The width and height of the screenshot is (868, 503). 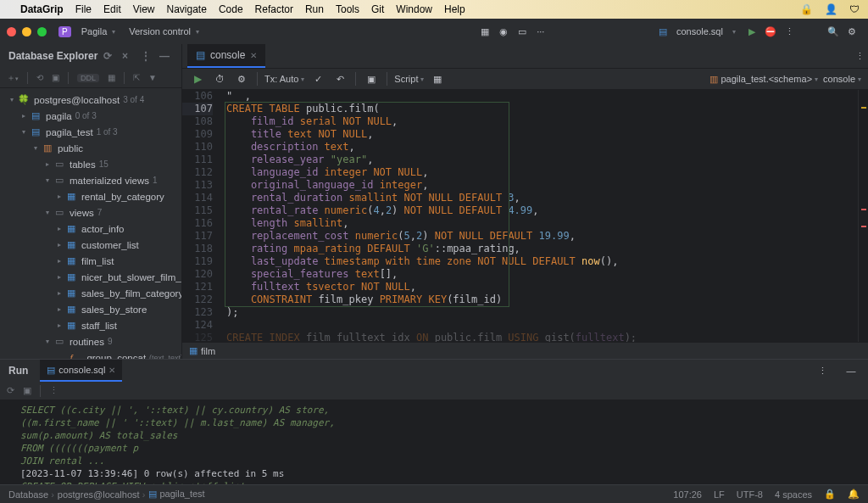 I want to click on more-icon: ⋮, so click(x=147, y=56).